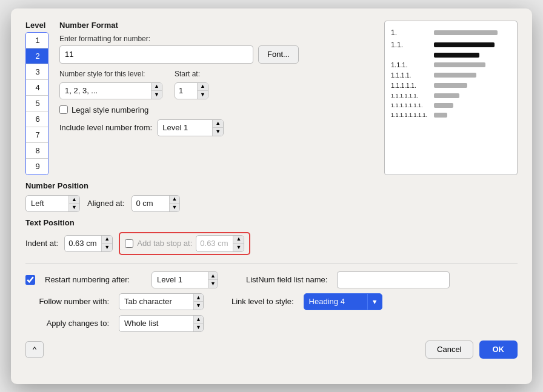 The height and width of the screenshot is (392, 543). What do you see at coordinates (218, 124) in the screenshot?
I see `include-level-up: ▲` at bounding box center [218, 124].